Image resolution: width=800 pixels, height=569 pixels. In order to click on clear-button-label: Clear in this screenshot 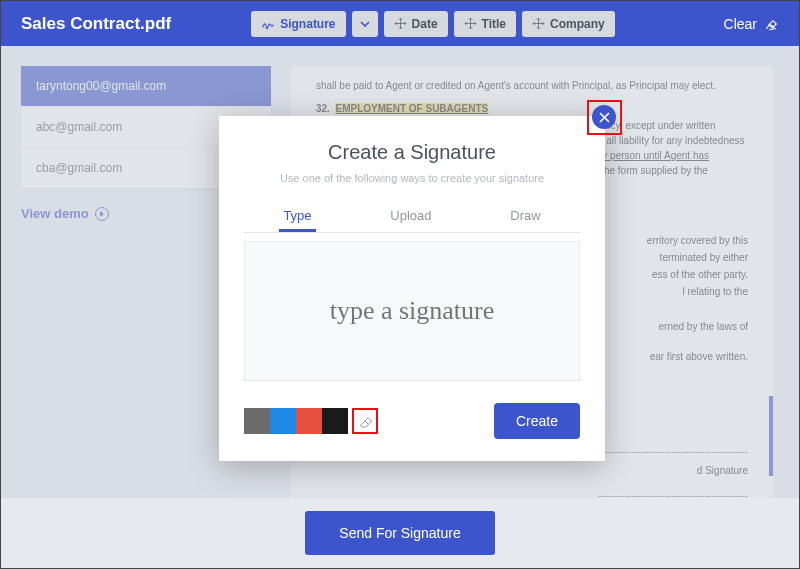, I will do `click(740, 24)`.